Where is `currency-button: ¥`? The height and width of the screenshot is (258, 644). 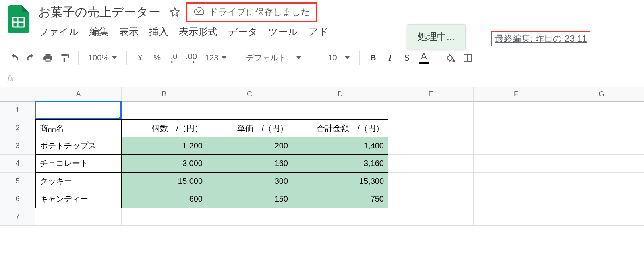 currency-button: ¥ is located at coordinates (140, 58).